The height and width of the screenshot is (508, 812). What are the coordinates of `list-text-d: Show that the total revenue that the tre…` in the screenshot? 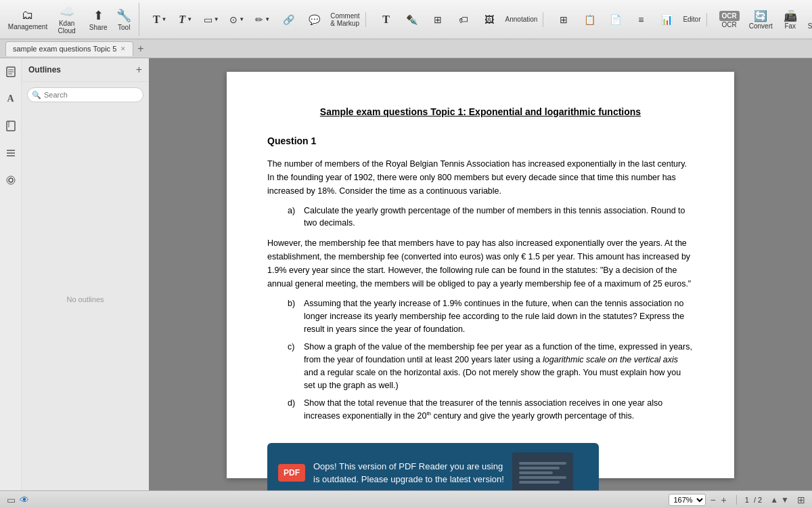 It's located at (499, 410).